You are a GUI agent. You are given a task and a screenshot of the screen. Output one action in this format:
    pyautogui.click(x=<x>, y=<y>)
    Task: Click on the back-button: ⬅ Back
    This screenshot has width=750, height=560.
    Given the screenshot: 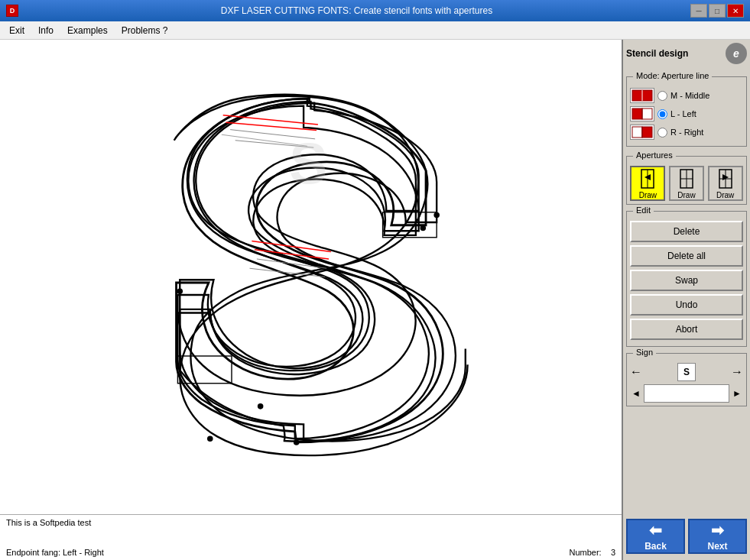 What is the action you would take?
    pyautogui.click(x=656, y=536)
    